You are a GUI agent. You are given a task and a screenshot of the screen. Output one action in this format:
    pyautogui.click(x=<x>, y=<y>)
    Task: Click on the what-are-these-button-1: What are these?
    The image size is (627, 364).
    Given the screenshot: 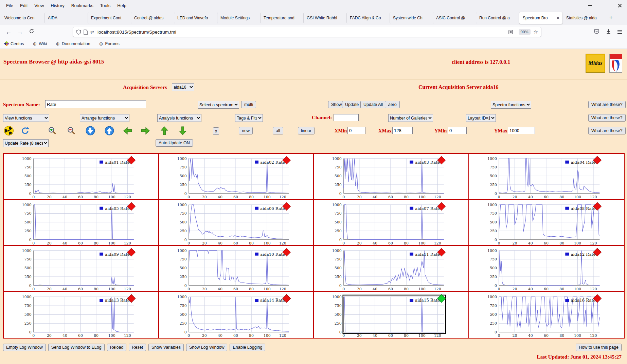 What is the action you would take?
    pyautogui.click(x=607, y=105)
    